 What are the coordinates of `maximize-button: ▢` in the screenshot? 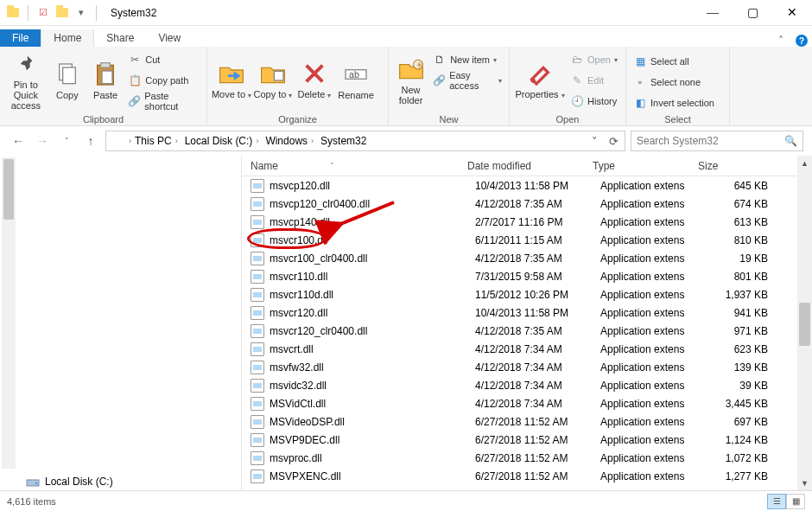 It's located at (752, 13).